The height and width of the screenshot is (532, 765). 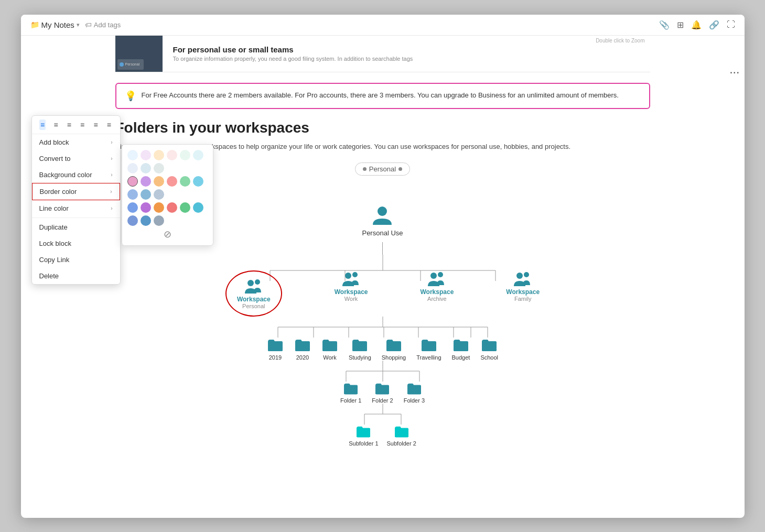 I want to click on folder-icon-shopping, so click(x=394, y=345).